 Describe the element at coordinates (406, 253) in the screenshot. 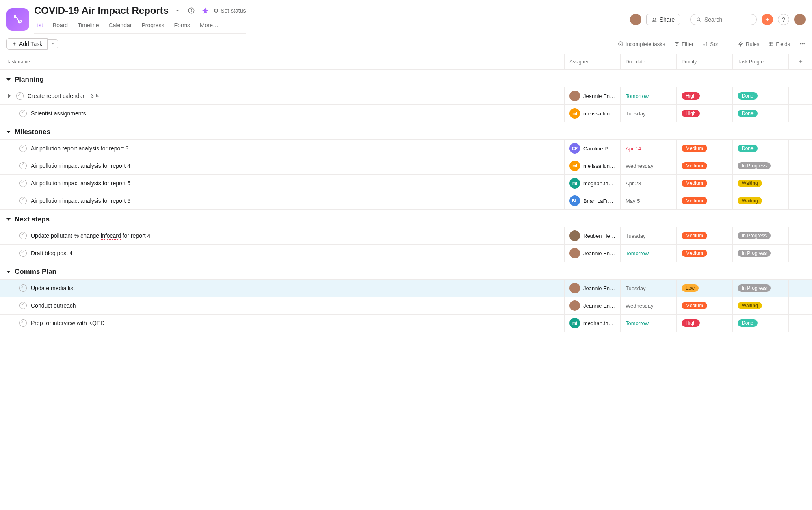

I see `task-row: Draft blog post 4Jeannie En…TomorrowMedi…` at that location.